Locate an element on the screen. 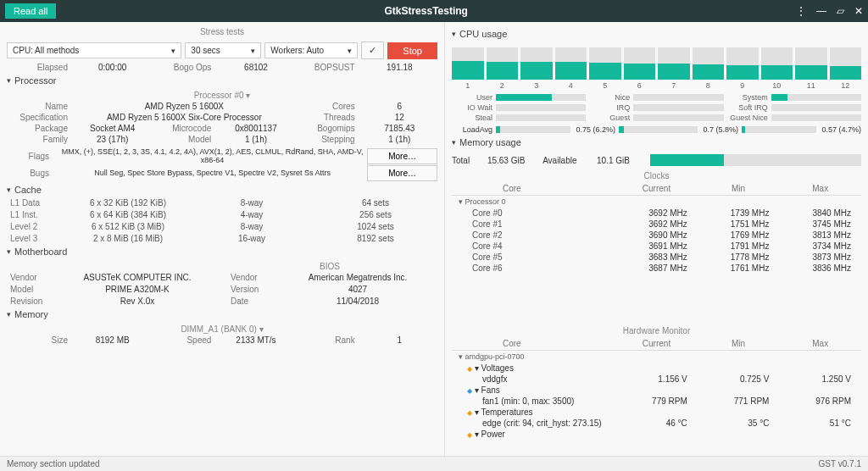  close-icon: ✕ is located at coordinates (859, 11).